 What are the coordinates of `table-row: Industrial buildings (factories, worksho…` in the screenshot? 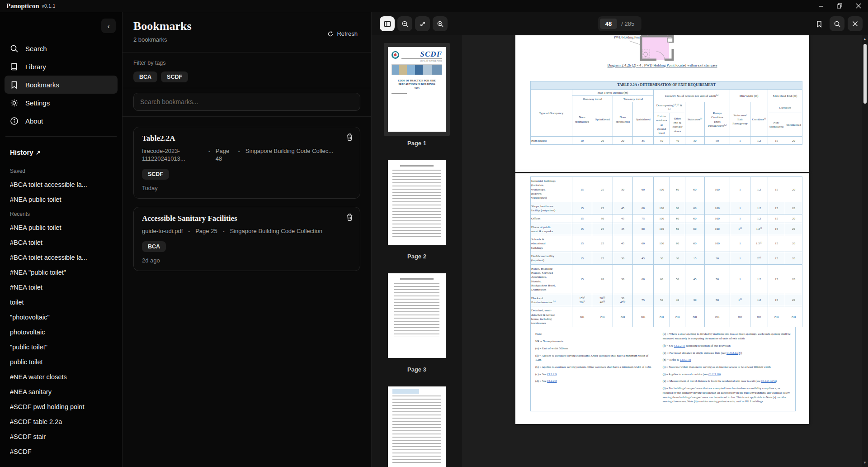 It's located at (666, 190).